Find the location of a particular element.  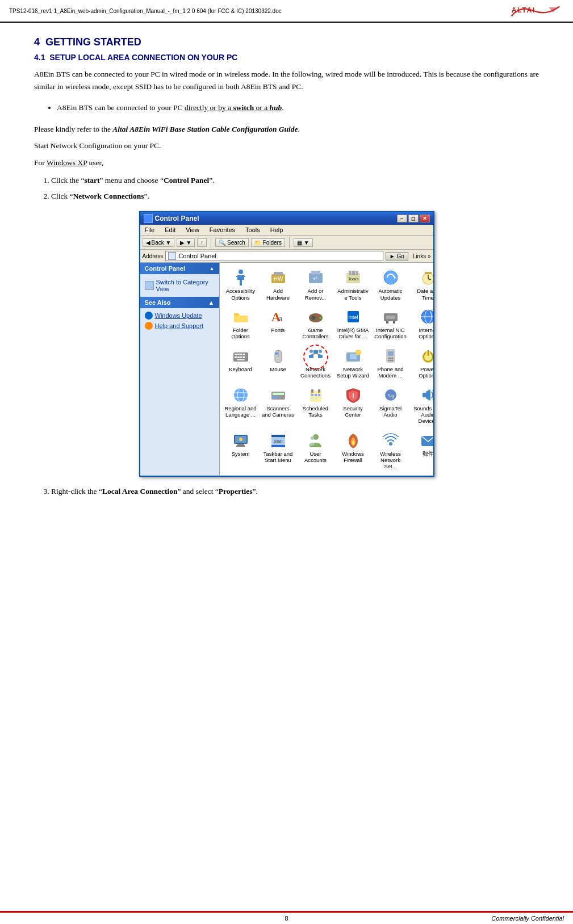

help-support-icon is located at coordinates (149, 326).